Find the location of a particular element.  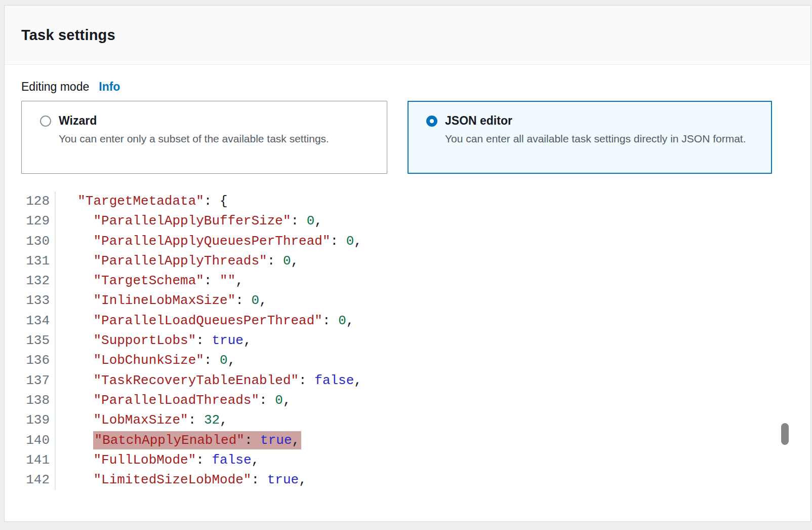

code-line: 135 "SupportLobs": true, is located at coordinates (408, 340).